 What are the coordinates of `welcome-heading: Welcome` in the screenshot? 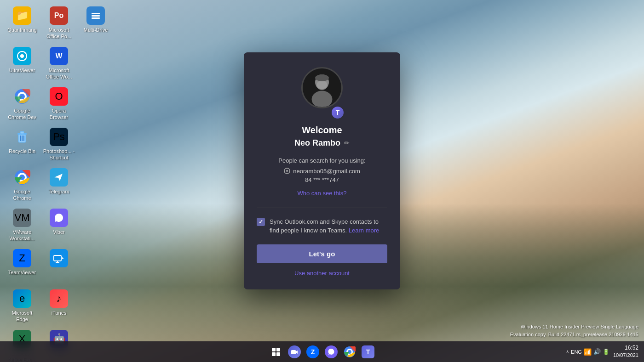 It's located at (322, 130).